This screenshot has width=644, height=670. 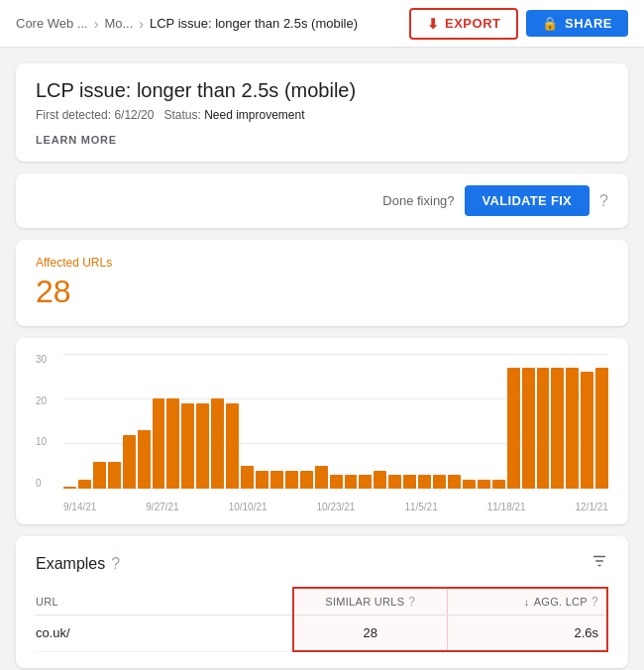 What do you see at coordinates (420, 507) in the screenshot?
I see `x-label-4: 11/5/21` at bounding box center [420, 507].